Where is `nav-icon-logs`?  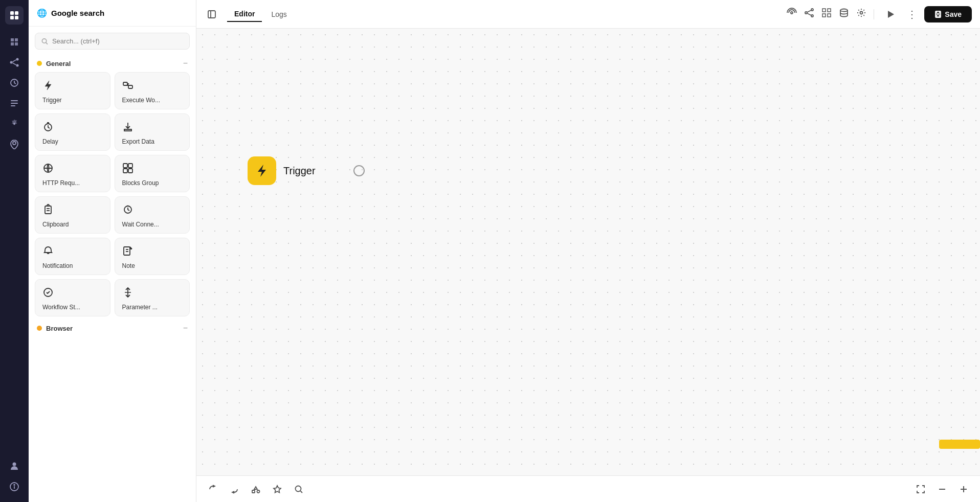 nav-icon-logs is located at coordinates (14, 103).